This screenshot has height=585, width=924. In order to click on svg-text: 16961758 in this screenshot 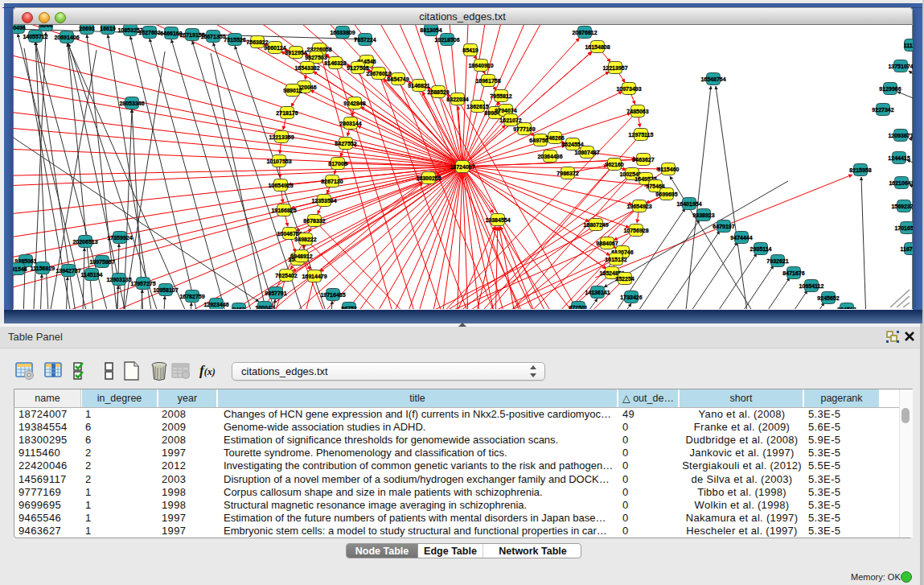, I will do `click(487, 80)`.